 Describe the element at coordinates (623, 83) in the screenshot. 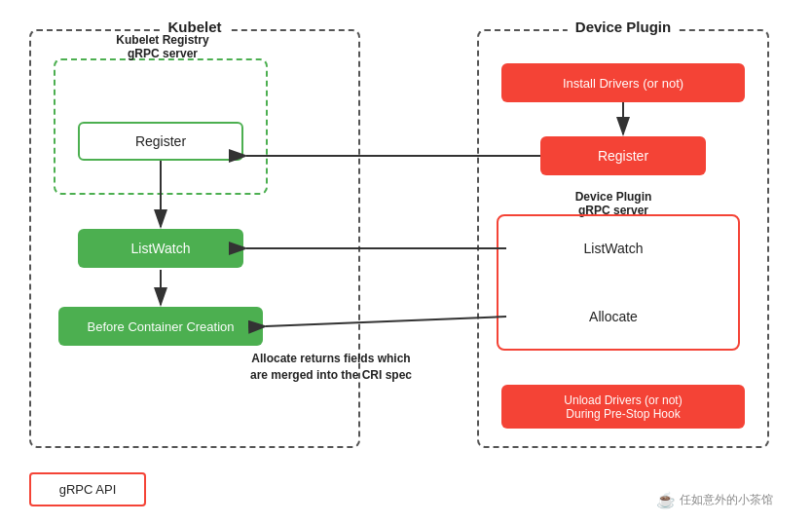

I see `install-drivers-button: Install Drivers (or not)` at that location.